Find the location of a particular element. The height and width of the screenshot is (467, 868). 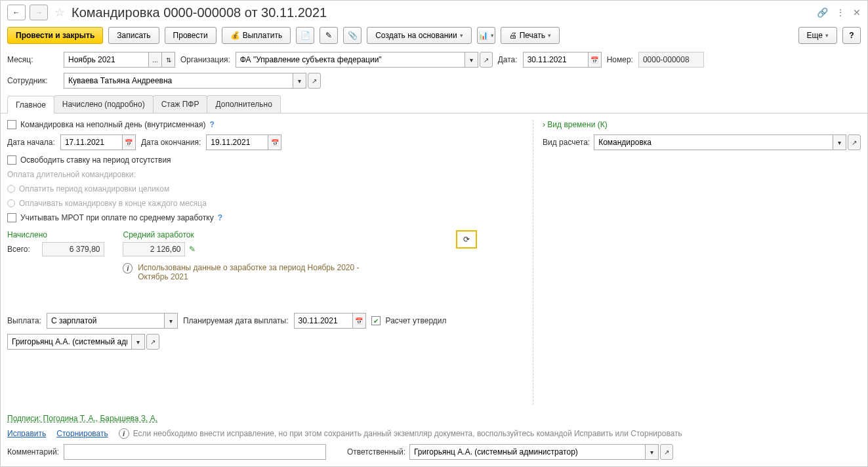

end-date-input is located at coordinates (238, 142).